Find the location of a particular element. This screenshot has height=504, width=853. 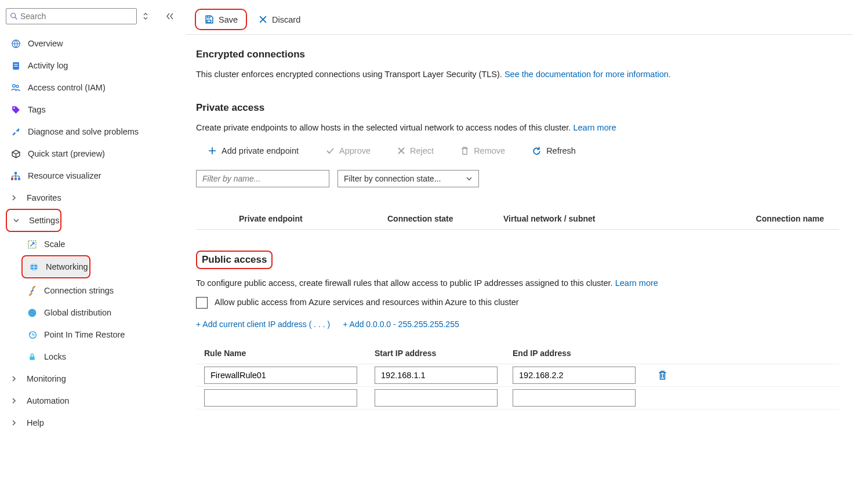

search-icon is located at coordinates (14, 16).